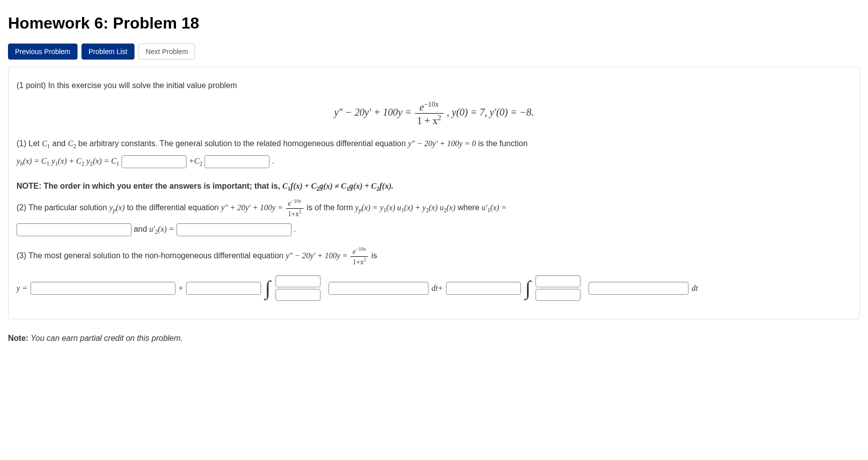 This screenshot has width=868, height=460. What do you see at coordinates (298, 281) in the screenshot?
I see `answer-int1-upper-input` at bounding box center [298, 281].